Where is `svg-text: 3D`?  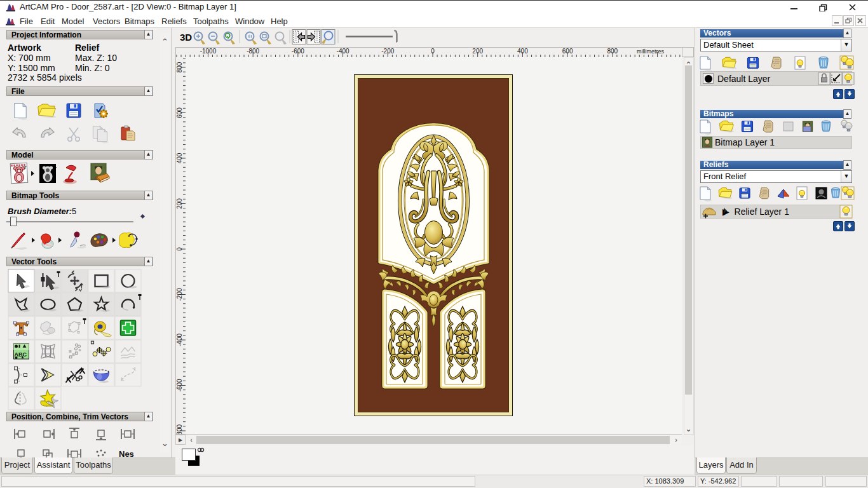
svg-text: 3D is located at coordinates (186, 37).